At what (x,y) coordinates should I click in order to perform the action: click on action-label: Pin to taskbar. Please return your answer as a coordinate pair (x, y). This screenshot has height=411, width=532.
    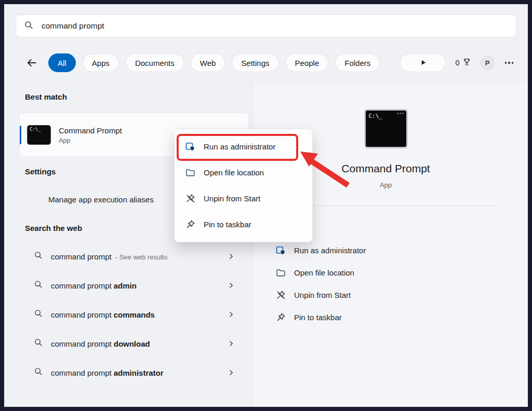
    Looking at the image, I should click on (318, 318).